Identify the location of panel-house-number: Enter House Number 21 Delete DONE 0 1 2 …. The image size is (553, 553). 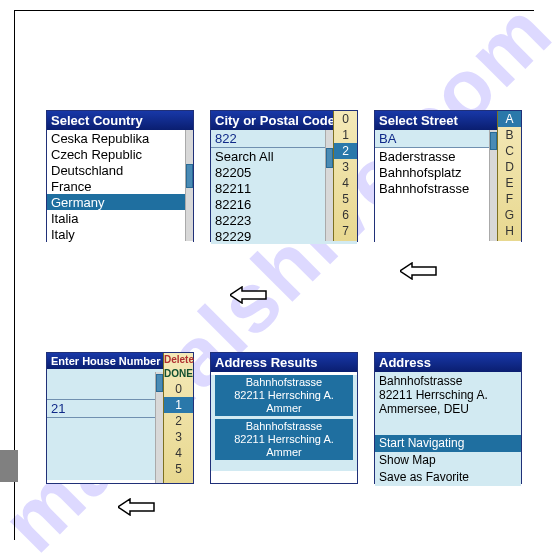
(120, 418).